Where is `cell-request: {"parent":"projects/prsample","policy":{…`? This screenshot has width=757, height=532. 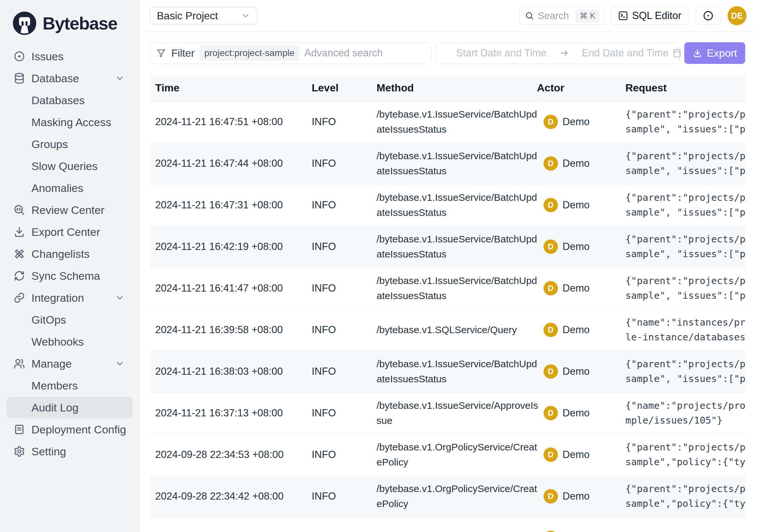 cell-request: {"parent":"projects/prsample","policy":{… is located at coordinates (685, 454).